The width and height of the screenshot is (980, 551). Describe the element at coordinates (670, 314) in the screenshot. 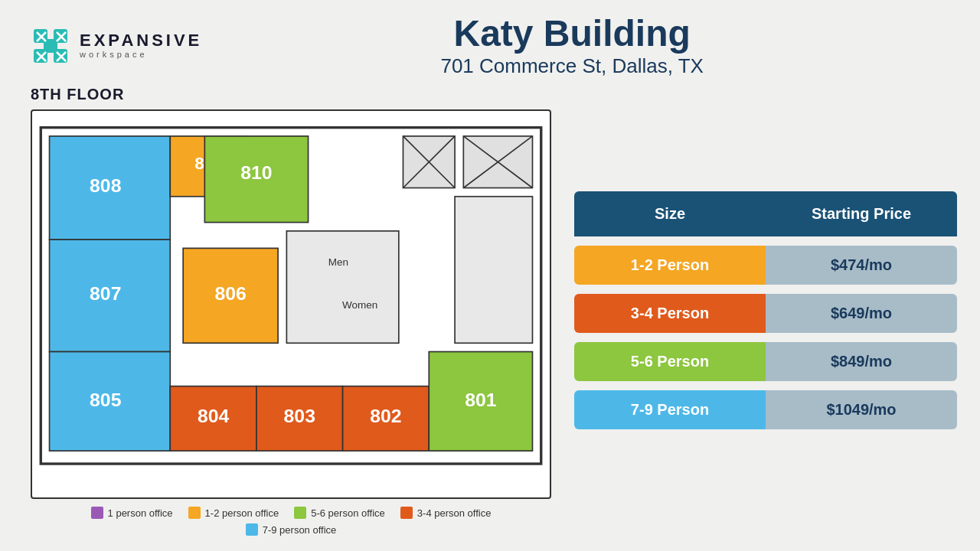

I see `size-cell-34person: 3-4 Person` at that location.